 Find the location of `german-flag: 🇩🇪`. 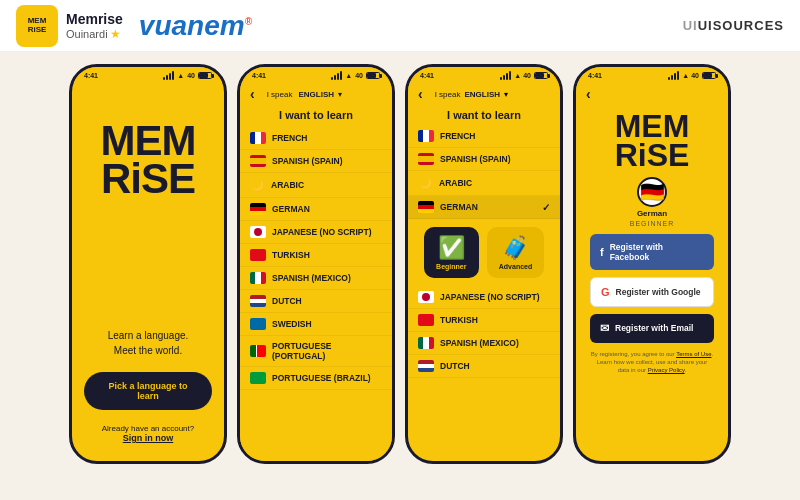

german-flag: 🇩🇪 is located at coordinates (652, 192).